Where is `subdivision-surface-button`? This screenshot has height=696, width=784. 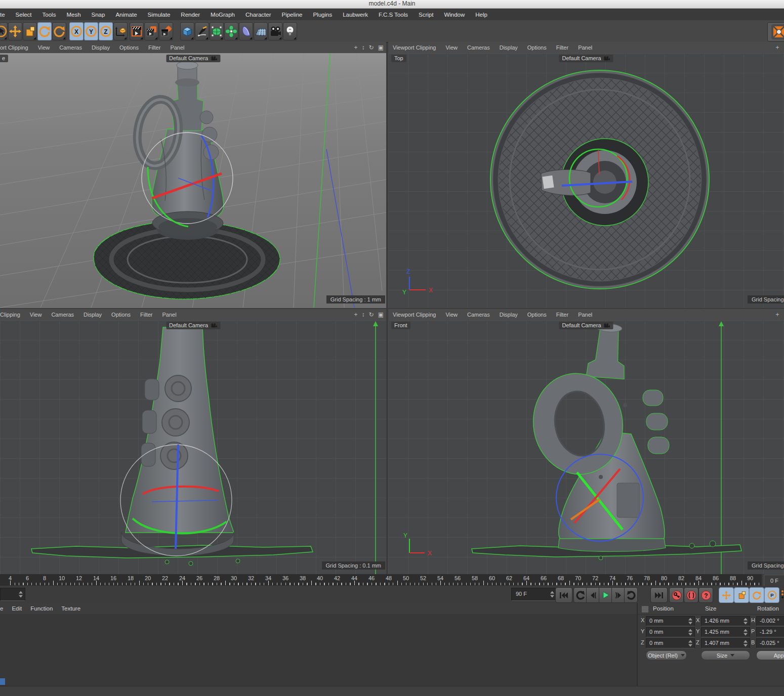
subdivision-surface-button is located at coordinates (217, 31).